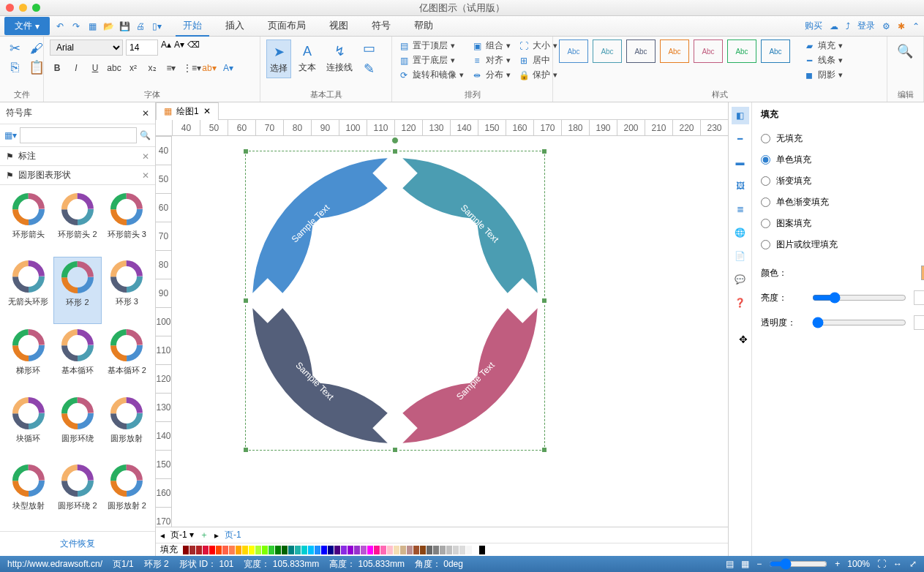 The height and width of the screenshot is (572, 924). Describe the element at coordinates (152, 68) in the screenshot. I see `subscript-button: x₂` at that location.